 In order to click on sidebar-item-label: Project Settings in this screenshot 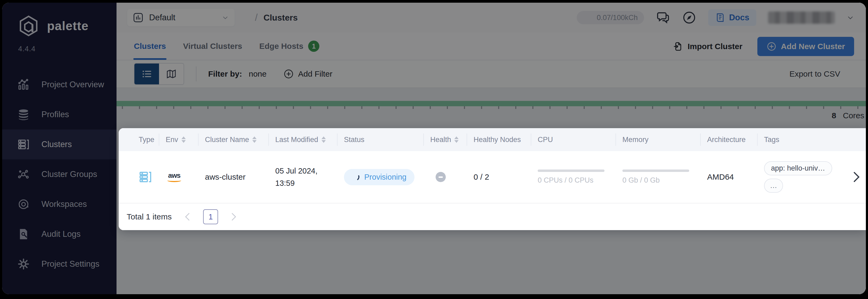, I will do `click(70, 264)`.